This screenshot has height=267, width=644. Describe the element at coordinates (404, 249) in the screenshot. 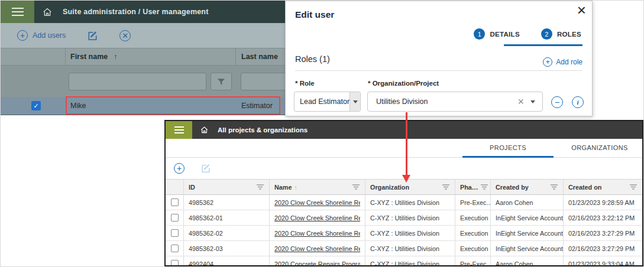

I see `table-row: 4985362-03 2020 Clow Creek Shoreline Res…` at that location.